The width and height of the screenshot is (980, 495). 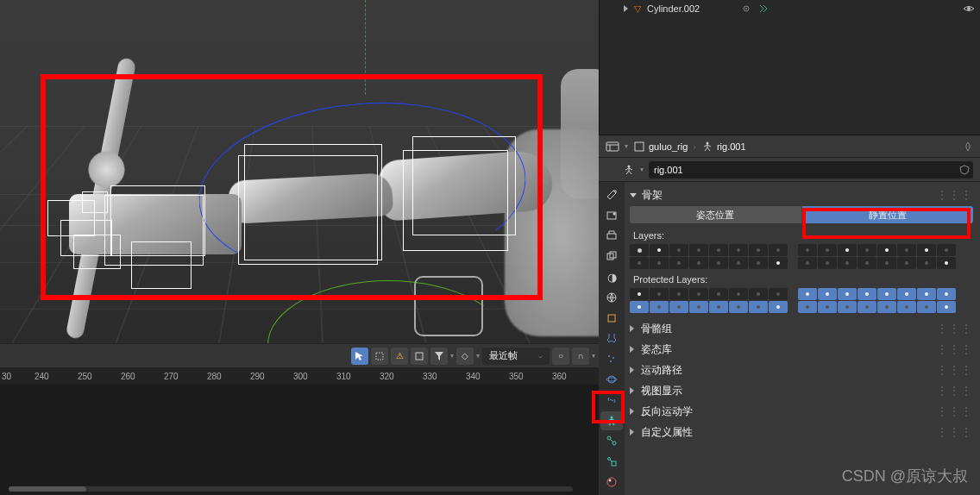 What do you see at coordinates (661, 147) in the screenshot?
I see `breadcrumb-scene: guluo_rig` at bounding box center [661, 147].